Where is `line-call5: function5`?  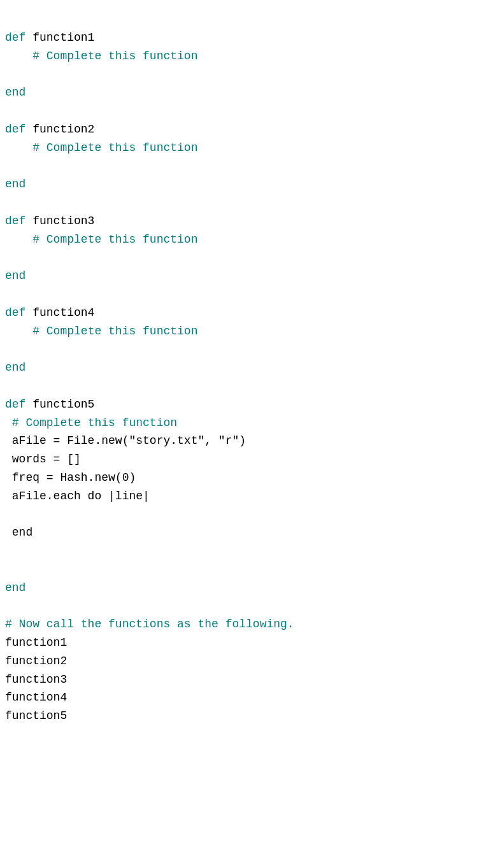
line-call5: function5 is located at coordinates (36, 716).